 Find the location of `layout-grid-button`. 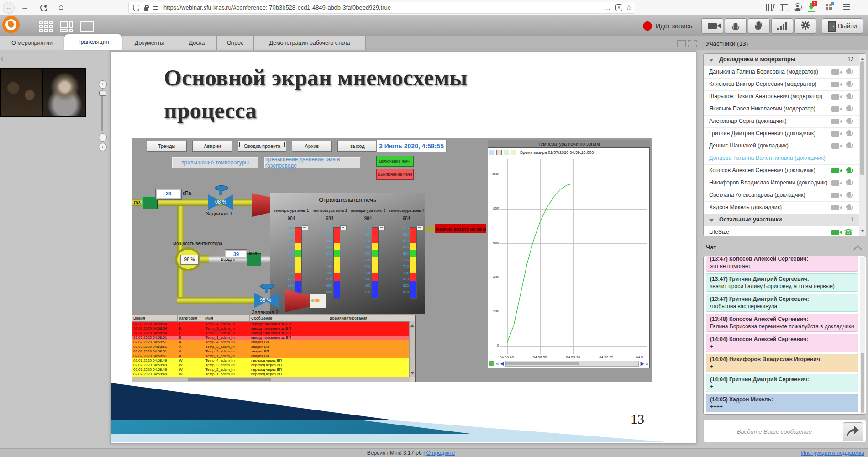

layout-grid-button is located at coordinates (46, 26).